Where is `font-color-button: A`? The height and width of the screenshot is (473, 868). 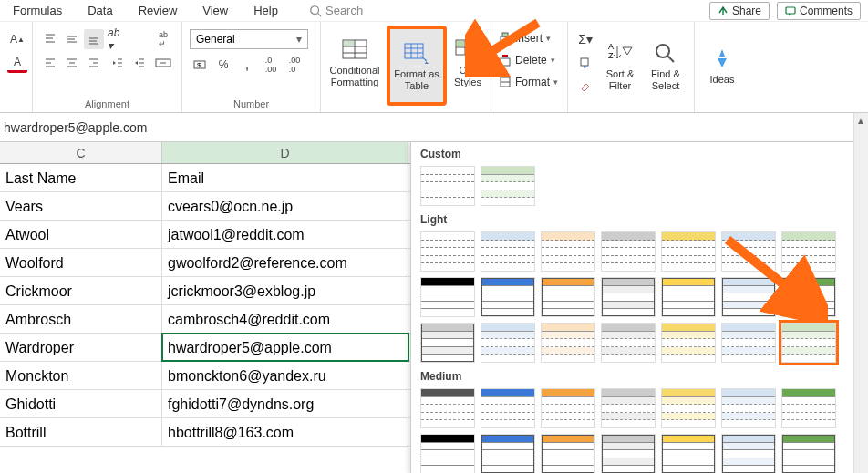
font-color-button: A is located at coordinates (17, 63).